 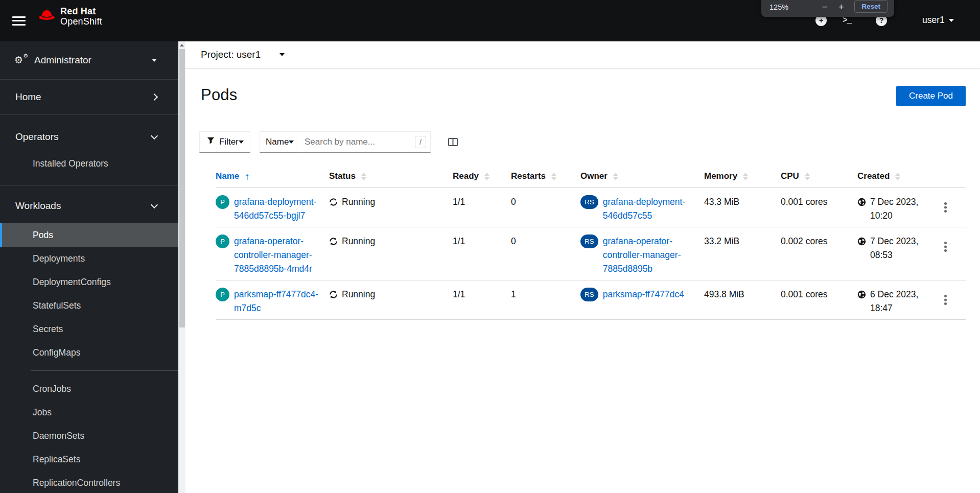 What do you see at coordinates (898, 207) in the screenshot?
I see `created-cell: 7 Dec 2023, 10:20` at bounding box center [898, 207].